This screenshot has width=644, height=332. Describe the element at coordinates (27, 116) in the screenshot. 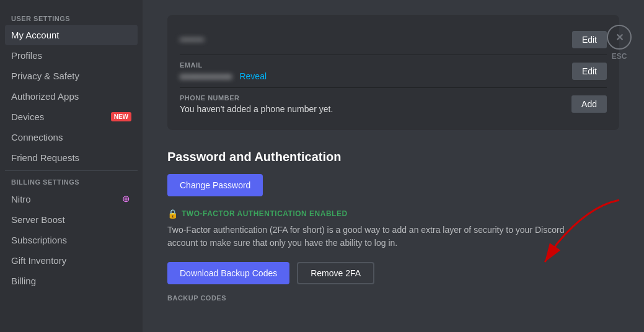

I see `sidebar-item-label: Devices` at that location.